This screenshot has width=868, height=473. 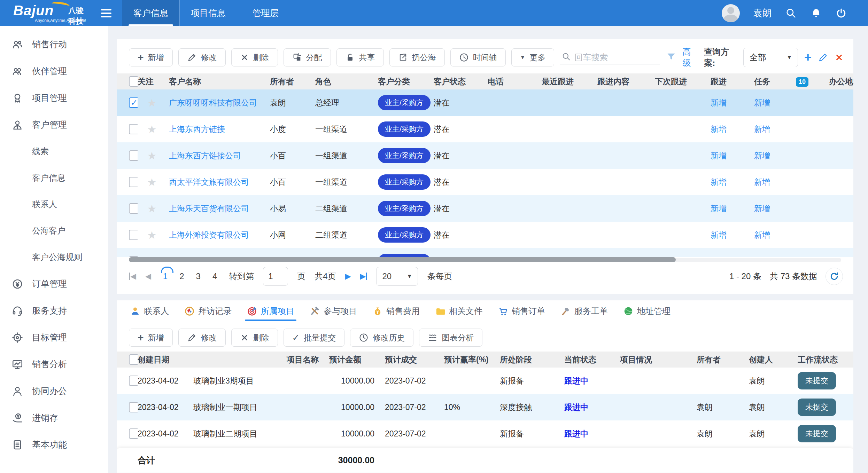 I want to click on column-header-项目名称: 项目名称, so click(x=261, y=360).